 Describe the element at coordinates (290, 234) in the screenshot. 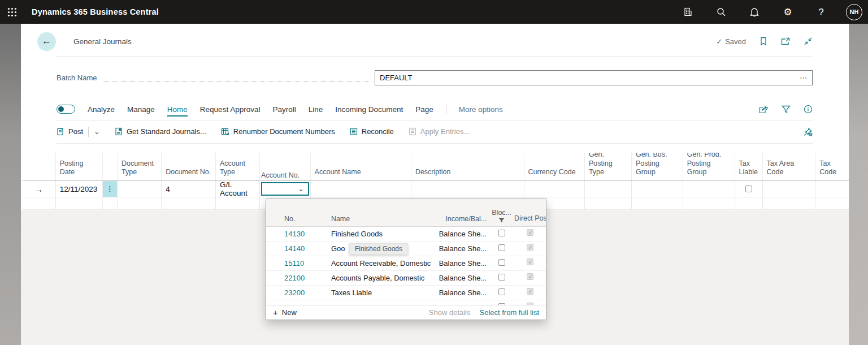

I see `account-no-link: 14130` at that location.